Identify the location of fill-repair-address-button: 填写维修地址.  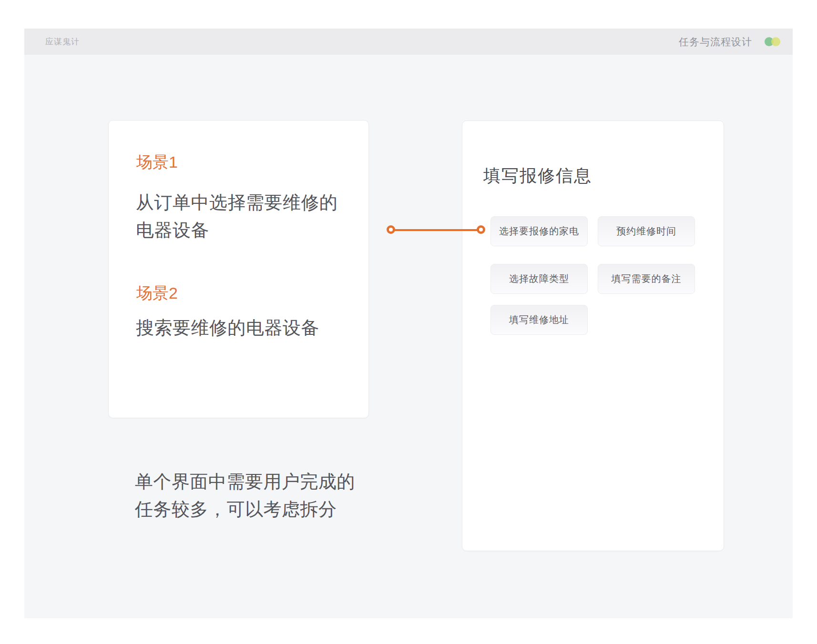
(539, 320).